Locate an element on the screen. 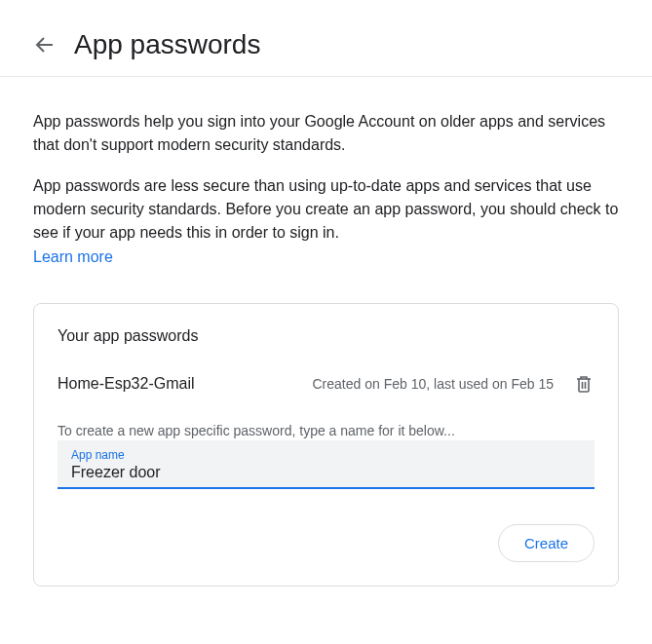 This screenshot has height=644, width=652. app-password-meta: Created on Feb 10, last used on Feb 15 is located at coordinates (374, 384).